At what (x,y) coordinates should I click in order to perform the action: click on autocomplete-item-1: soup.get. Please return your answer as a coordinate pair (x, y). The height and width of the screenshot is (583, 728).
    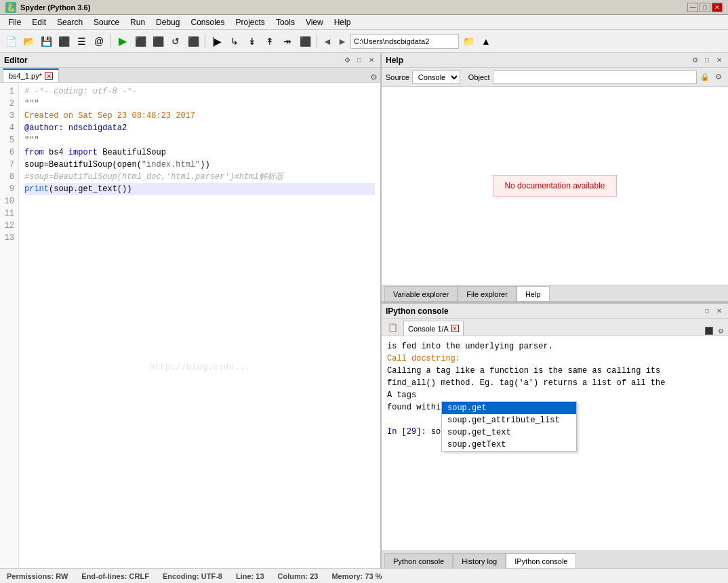
    Looking at the image, I should click on (509, 408).